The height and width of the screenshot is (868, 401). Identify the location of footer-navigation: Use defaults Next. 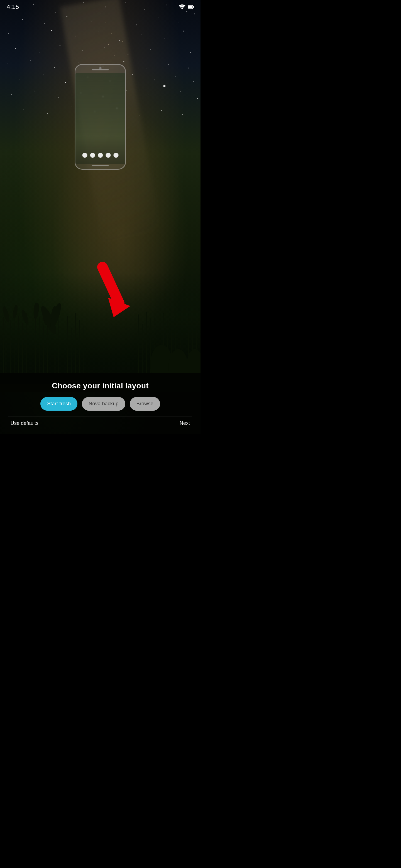
(101, 422).